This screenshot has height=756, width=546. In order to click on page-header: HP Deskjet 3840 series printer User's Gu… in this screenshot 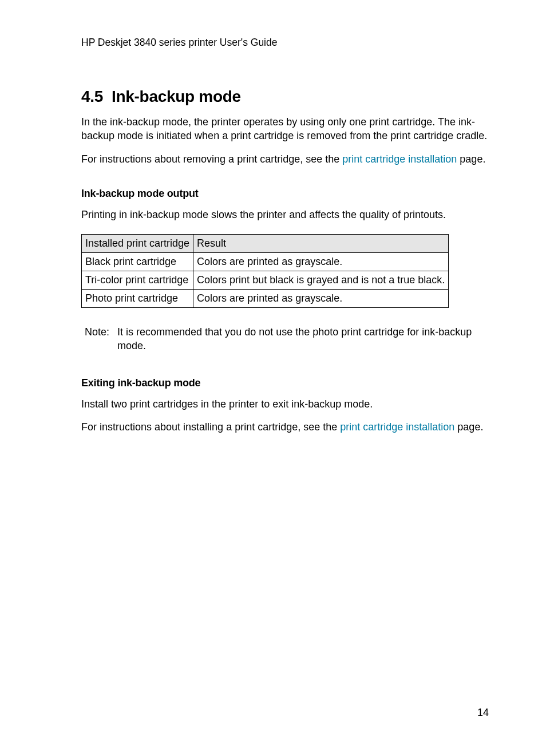, I will do `click(285, 42)`.